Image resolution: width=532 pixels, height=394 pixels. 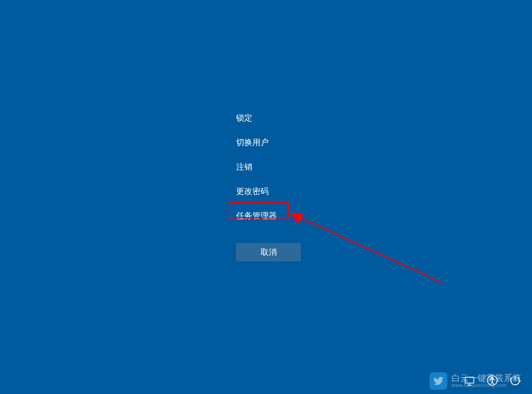 What do you see at coordinates (257, 167) in the screenshot?
I see `security-options-menu: 锁定 切换用户 注销 更改密码 任务管理器` at bounding box center [257, 167].